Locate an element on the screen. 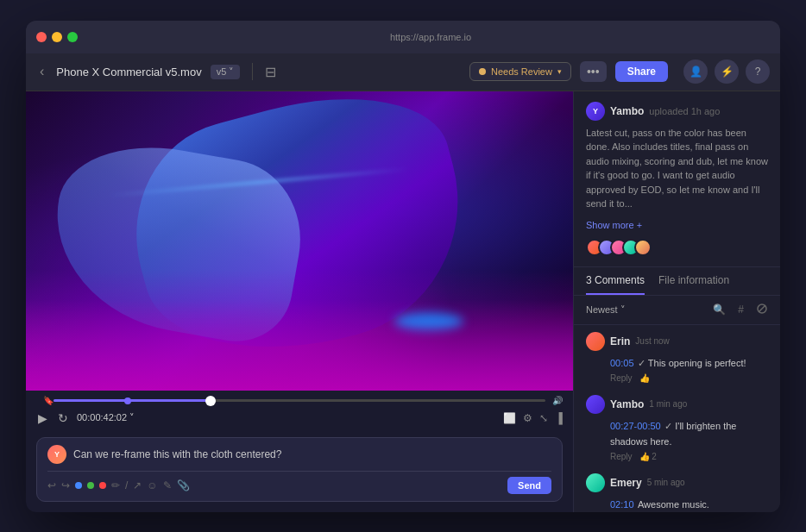  title-bar: https://app.frame.io is located at coordinates (403, 37).